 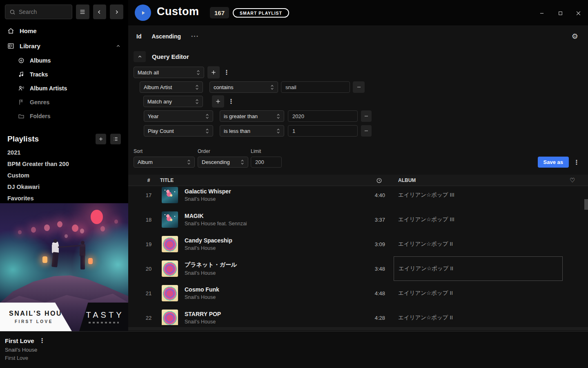 I want to click on album-art-thumbnail, so click(x=170, y=244).